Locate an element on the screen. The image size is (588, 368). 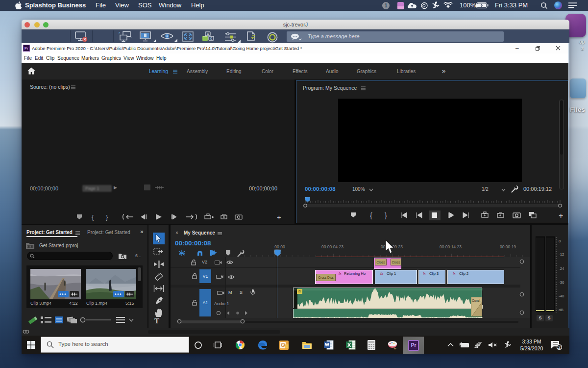
svg-text: f is located at coordinates (120, 33).